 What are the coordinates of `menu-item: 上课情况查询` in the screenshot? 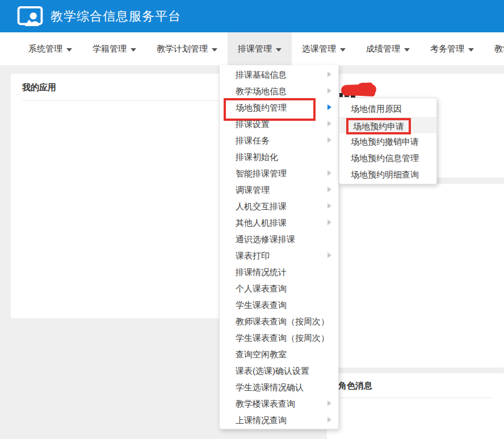 It's located at (279, 420).